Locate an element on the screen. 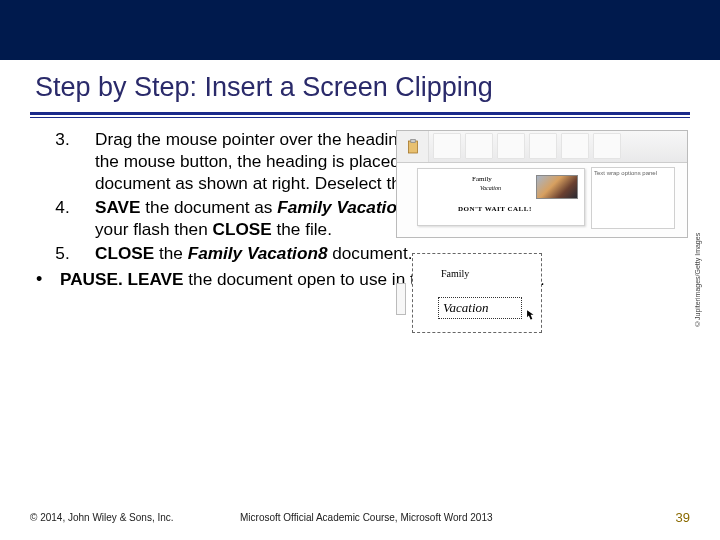 Image resolution: width=720 pixels, height=540 pixels. text-bold: SAVE is located at coordinates (120, 207).